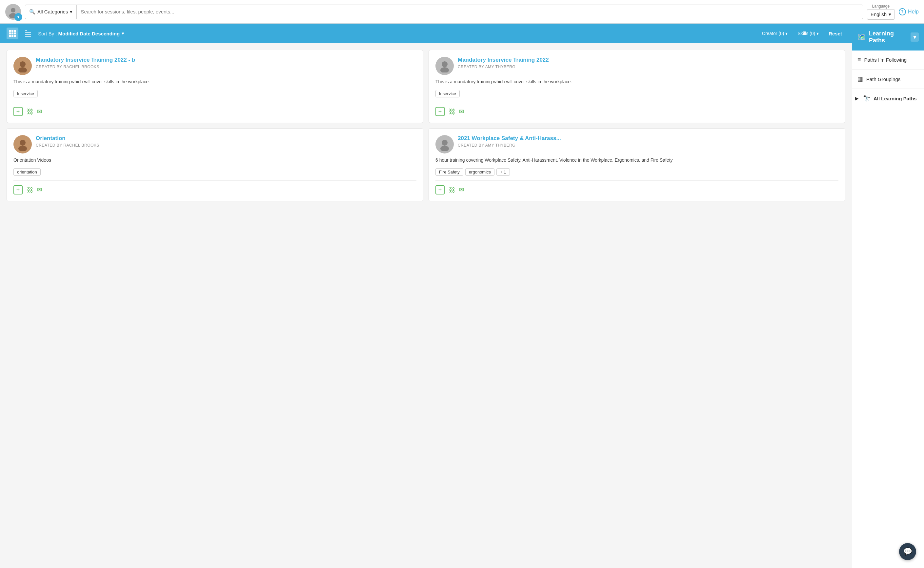  Describe the element at coordinates (648, 141) in the screenshot. I see `card-title-section: 2021 Workplace Safety & Anti-Harass... C…` at that location.